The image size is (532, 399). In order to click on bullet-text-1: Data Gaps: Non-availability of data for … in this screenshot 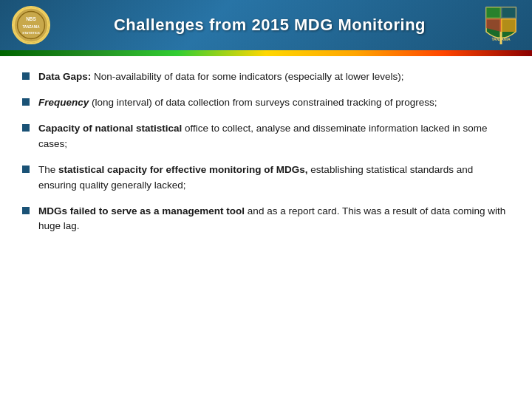, I will do `click(221, 77)`.